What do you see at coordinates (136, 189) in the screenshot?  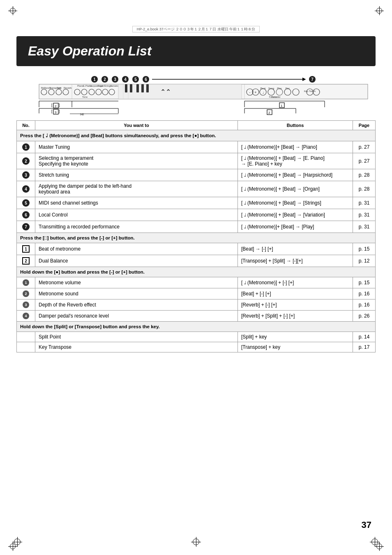 I see `row4-desc: Applying the damper pedal to the left-ha…` at bounding box center [136, 189].